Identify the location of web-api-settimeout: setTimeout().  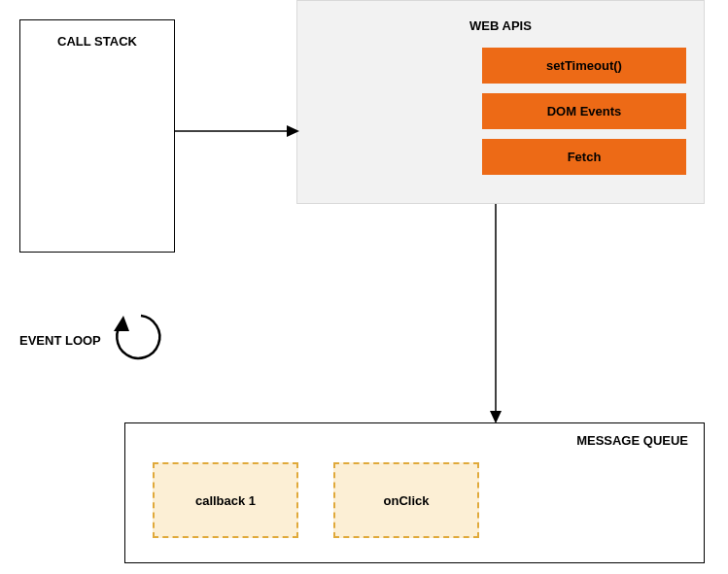
(584, 66).